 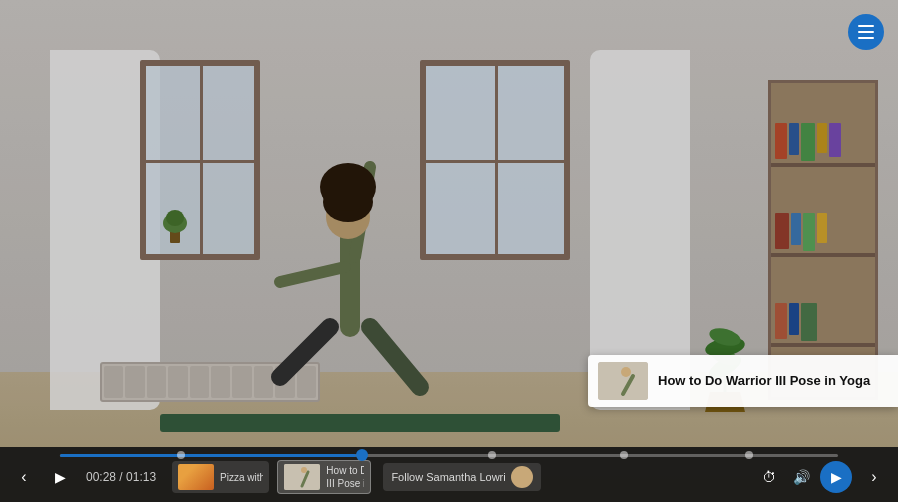 I want to click on carousel-item-pizza: Pizza with Black Olive..., so click(x=220, y=477).